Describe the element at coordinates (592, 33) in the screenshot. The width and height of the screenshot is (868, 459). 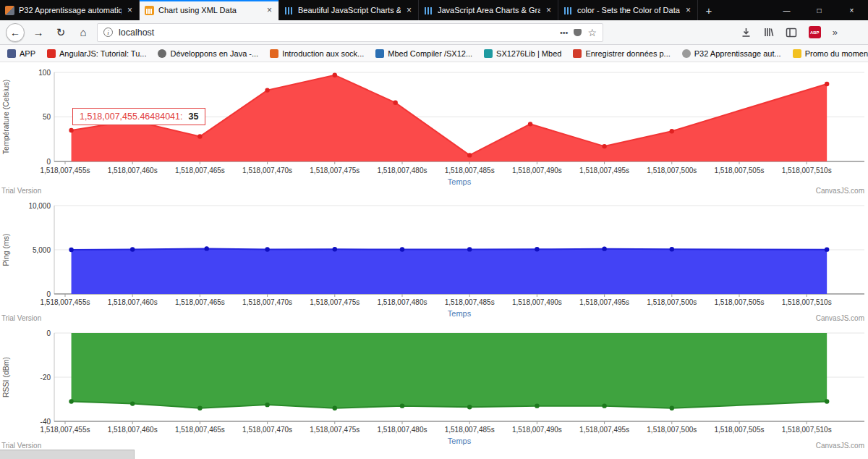
I see `bookmark-star-icon: ☆` at that location.